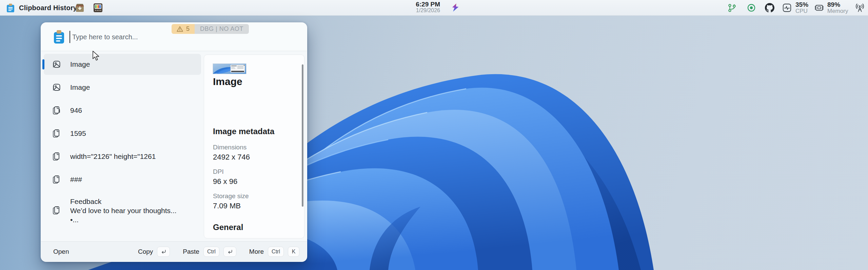 This screenshot has height=270, width=868. What do you see at coordinates (80, 8) in the screenshot?
I see `archive-box-icon` at bounding box center [80, 8].